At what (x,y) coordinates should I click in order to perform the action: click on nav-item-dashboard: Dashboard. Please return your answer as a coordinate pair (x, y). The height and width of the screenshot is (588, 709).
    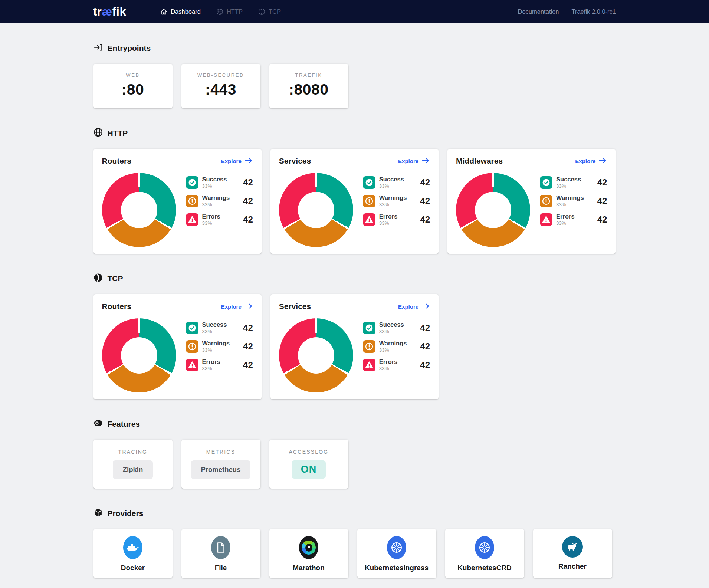
    Looking at the image, I should click on (180, 12).